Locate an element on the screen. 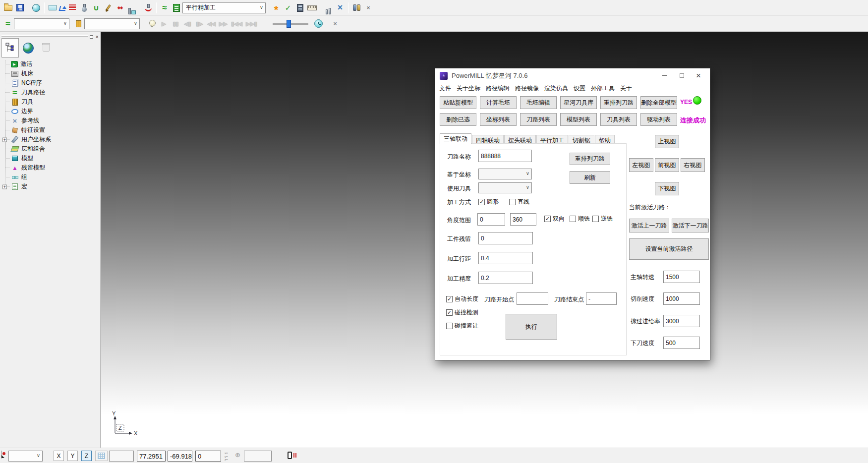  toolpath-name-input is located at coordinates (505, 156).